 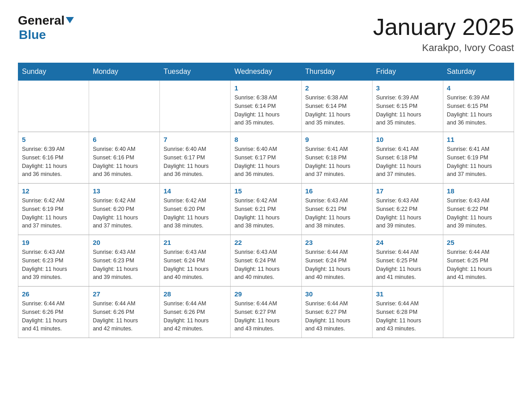 I want to click on calendar-title: January 2025, so click(x=443, y=27).